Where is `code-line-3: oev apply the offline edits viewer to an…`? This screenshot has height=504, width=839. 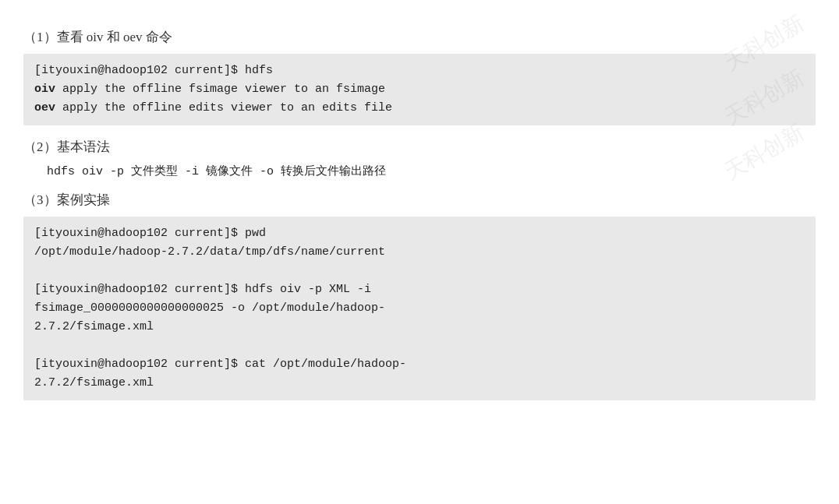
code-line-3: oev apply the offline edits viewer to an… is located at coordinates (420, 108).